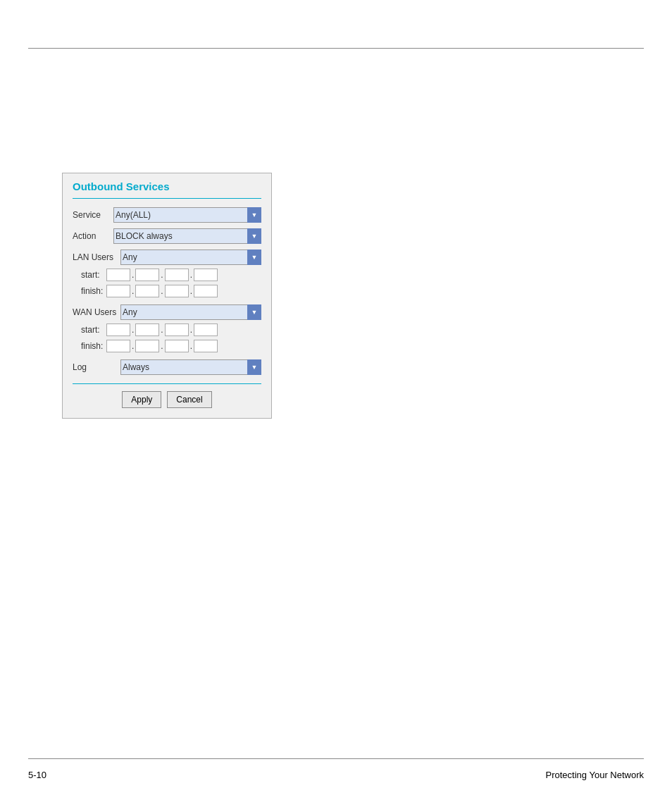 The image size is (672, 807). I want to click on action-label: Action, so click(93, 236).